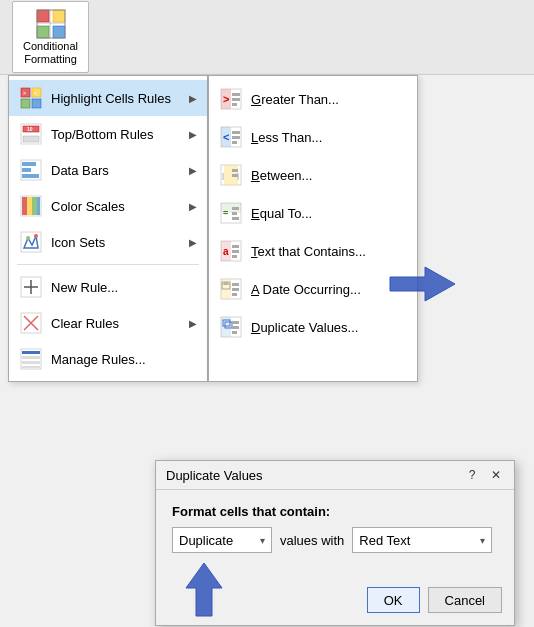  I want to click on style-select-arrow: ▾, so click(482, 540).